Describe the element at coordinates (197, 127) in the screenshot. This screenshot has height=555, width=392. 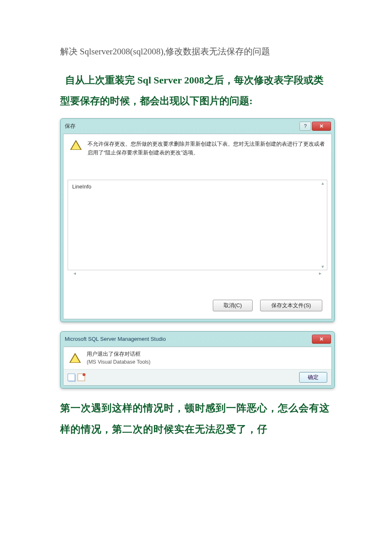
I see `save-dialog-titlebar: 保存 ? ✕` at that location.